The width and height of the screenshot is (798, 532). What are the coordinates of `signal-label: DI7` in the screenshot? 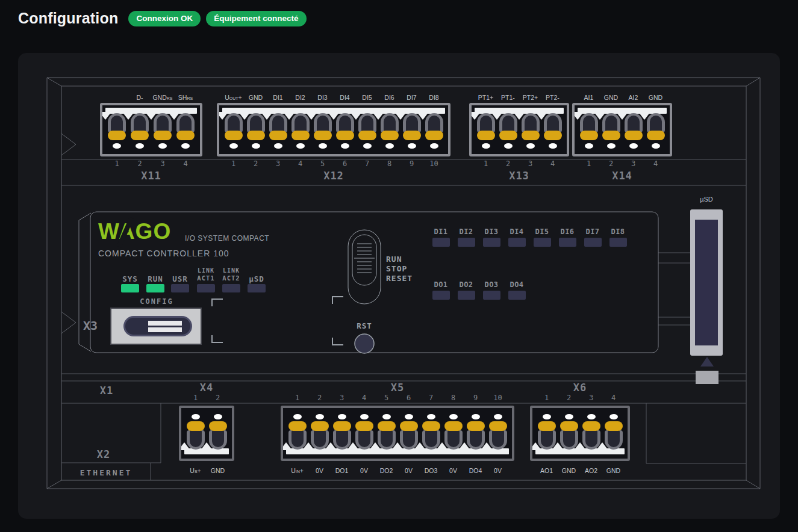 It's located at (412, 97).